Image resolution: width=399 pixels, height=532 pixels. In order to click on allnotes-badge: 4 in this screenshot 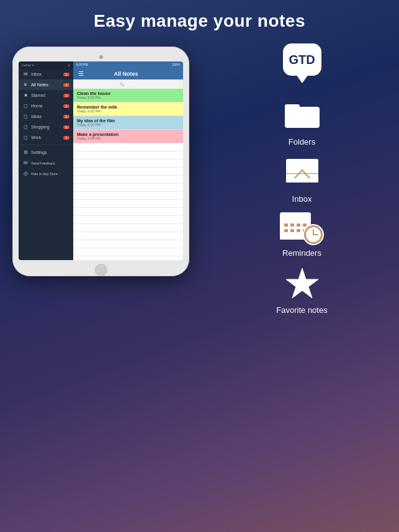, I will do `click(66, 85)`.